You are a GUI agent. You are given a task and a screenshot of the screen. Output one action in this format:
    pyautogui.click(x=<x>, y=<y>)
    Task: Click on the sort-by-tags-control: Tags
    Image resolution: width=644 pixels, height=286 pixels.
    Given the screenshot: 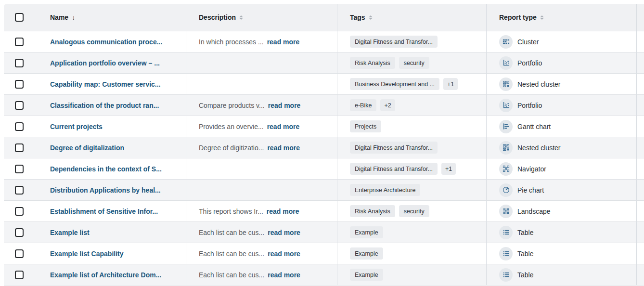 What is the action you would take?
    pyautogui.click(x=361, y=17)
    